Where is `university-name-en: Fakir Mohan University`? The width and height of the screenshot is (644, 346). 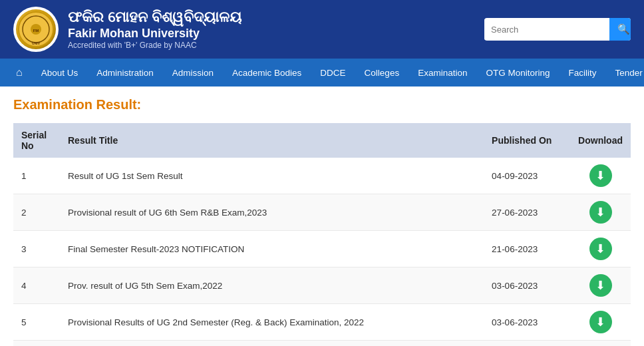
university-name-en: Fakir Mohan University is located at coordinates (154, 33).